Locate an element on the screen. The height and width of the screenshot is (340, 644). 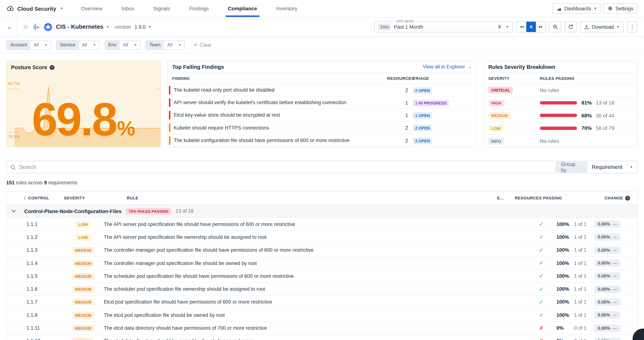
group-rules-passing-badge: 72% RULES PASSING is located at coordinates (148, 211).